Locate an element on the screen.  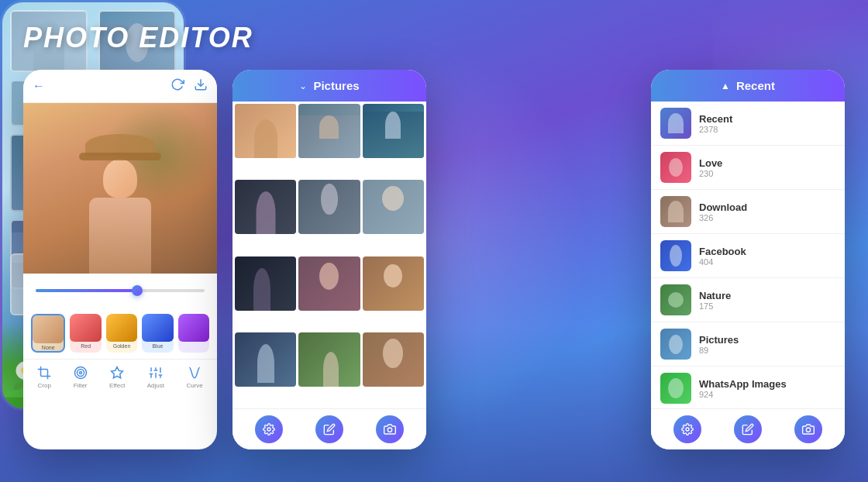
recent-item-download: Download 326 is located at coordinates (748, 212).